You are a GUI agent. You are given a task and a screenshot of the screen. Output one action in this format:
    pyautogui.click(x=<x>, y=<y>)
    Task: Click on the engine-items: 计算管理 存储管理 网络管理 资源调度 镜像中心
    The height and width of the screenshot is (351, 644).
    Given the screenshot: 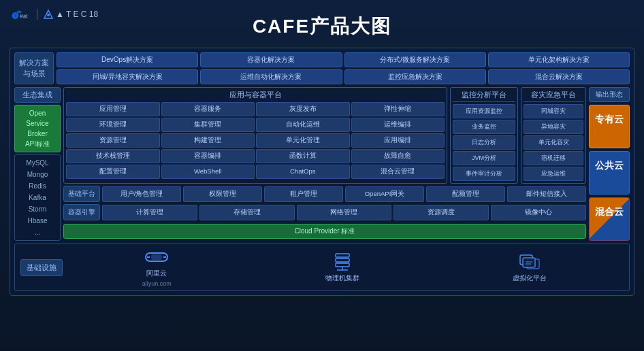 What is the action you would take?
    pyautogui.click(x=344, y=212)
    